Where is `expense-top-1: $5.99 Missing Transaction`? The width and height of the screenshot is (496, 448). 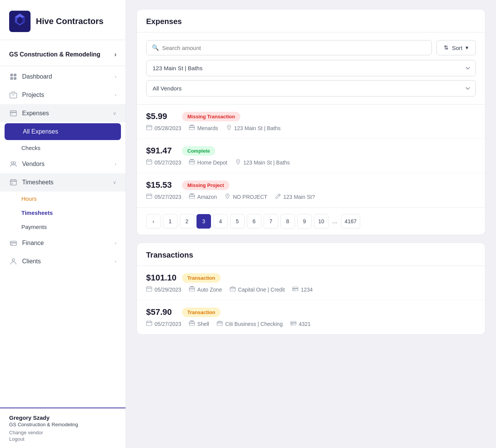
expense-top-1: $5.99 Missing Transaction is located at coordinates (311, 116).